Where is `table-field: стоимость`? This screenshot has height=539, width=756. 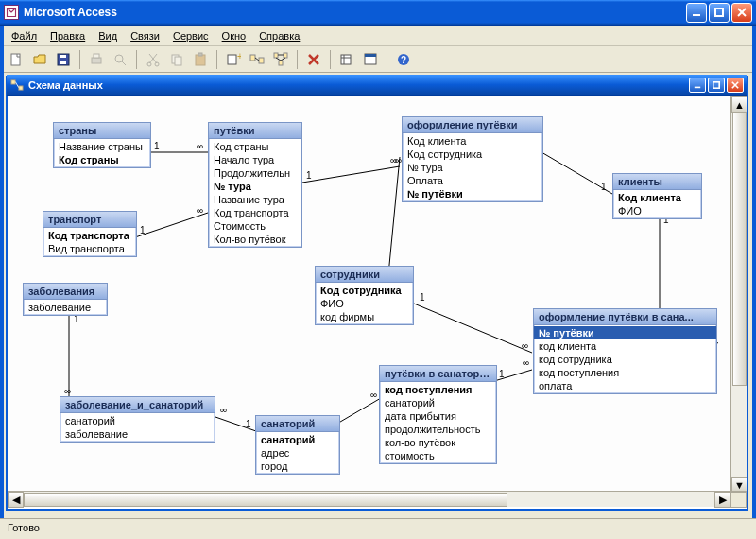
table-field: стоимость is located at coordinates (438, 456).